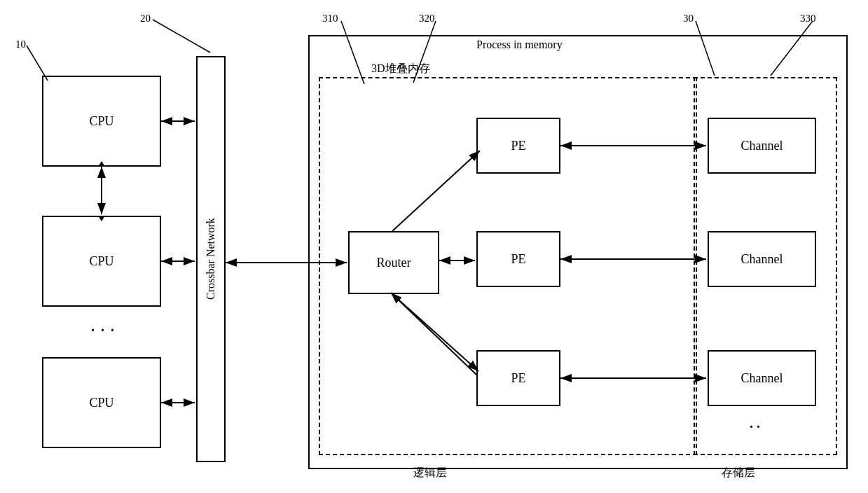 The image size is (868, 493). I want to click on cpu3-box: CPU, so click(102, 403).